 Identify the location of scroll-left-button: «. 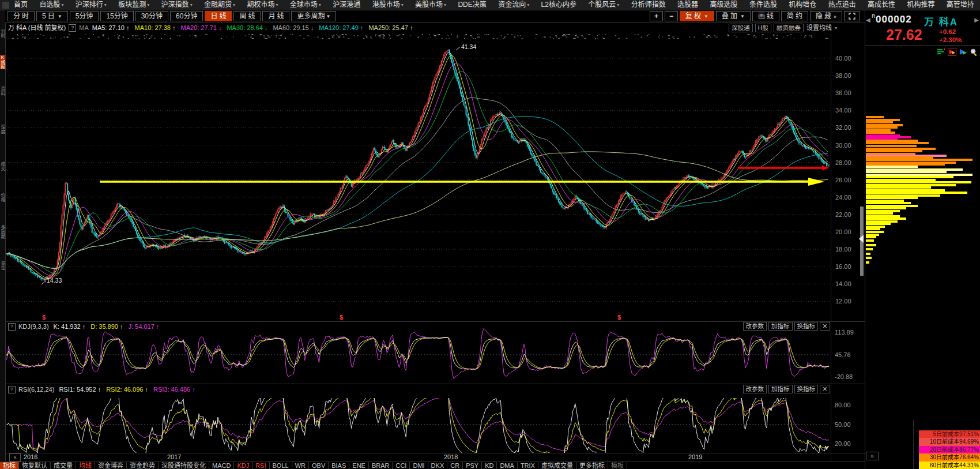
(15, 457).